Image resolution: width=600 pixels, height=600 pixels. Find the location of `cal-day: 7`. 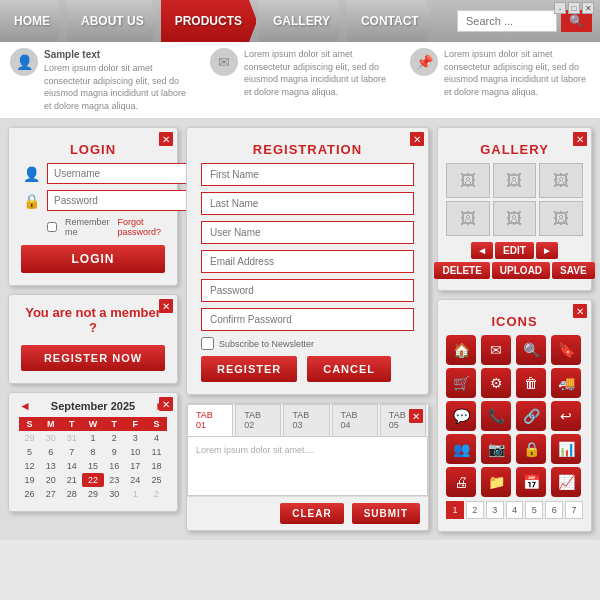

cal-day: 7 is located at coordinates (72, 452).